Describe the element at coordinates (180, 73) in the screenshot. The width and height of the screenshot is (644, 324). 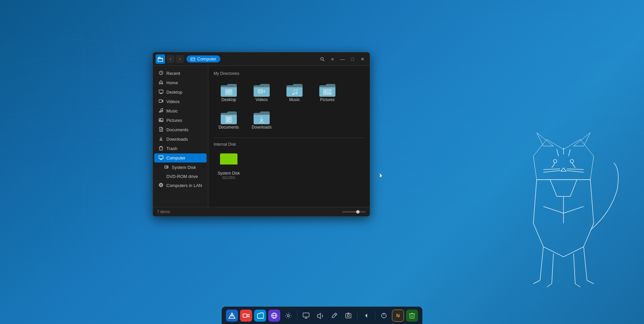
I see `sidebar-item-recent: Recent` at that location.